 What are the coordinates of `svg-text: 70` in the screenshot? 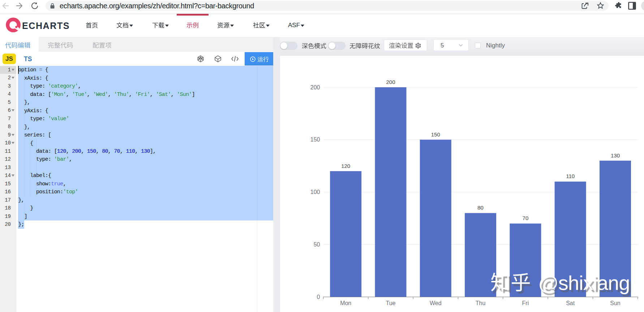 It's located at (525, 218).